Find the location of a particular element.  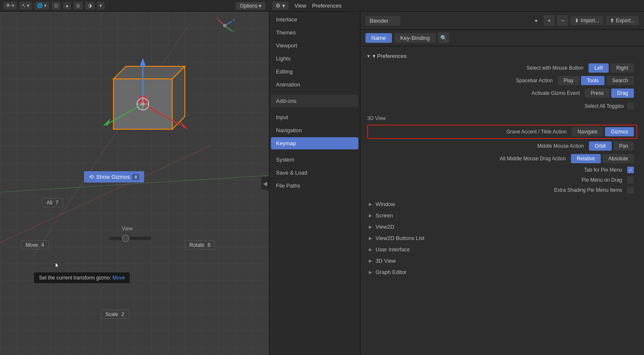

viewport-tool-8: ▾ is located at coordinates (101, 6).